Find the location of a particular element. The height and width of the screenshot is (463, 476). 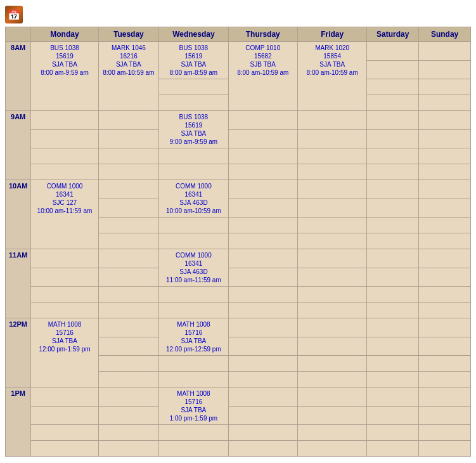

time-label: 9AM is located at coordinates (18, 146).